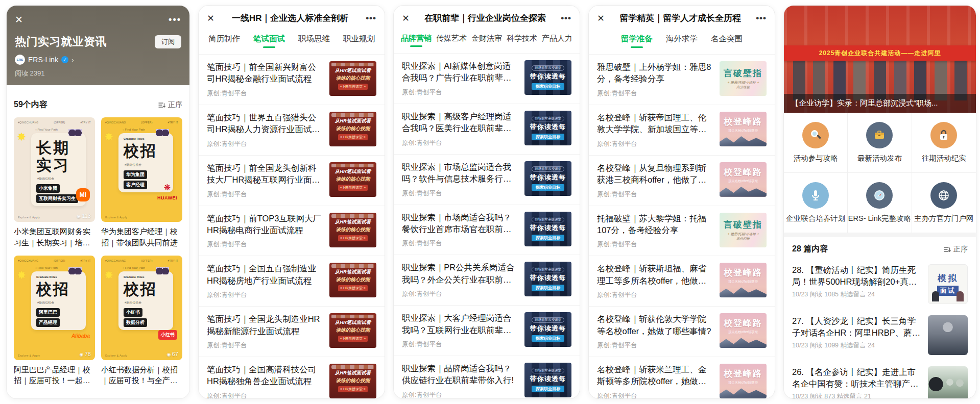 Image resolution: width=980 pixels, height=404 pixels. Describe the element at coordinates (73, 60) in the screenshot. I see `chevron-right-icon: ›` at that location.